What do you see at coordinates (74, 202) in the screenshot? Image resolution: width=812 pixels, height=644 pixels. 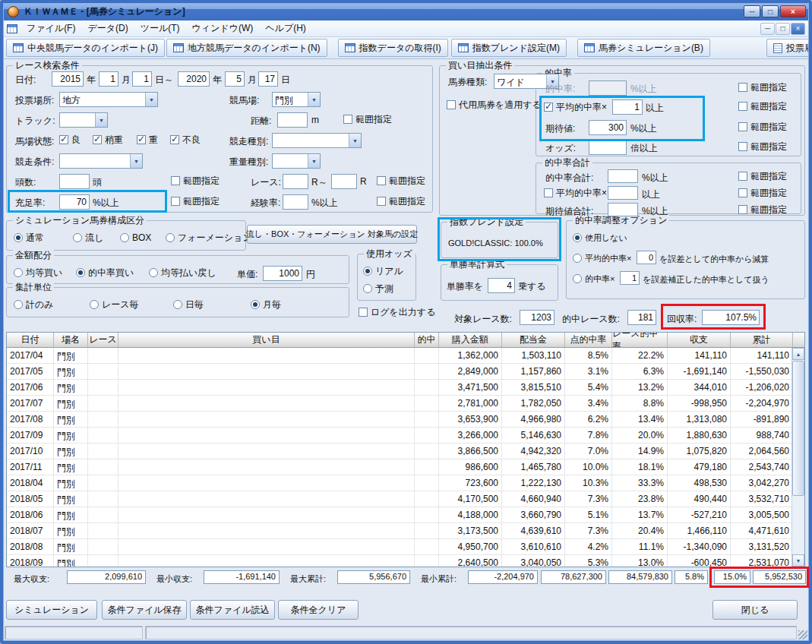 I see `fill-rate-input: 70` at bounding box center [74, 202].